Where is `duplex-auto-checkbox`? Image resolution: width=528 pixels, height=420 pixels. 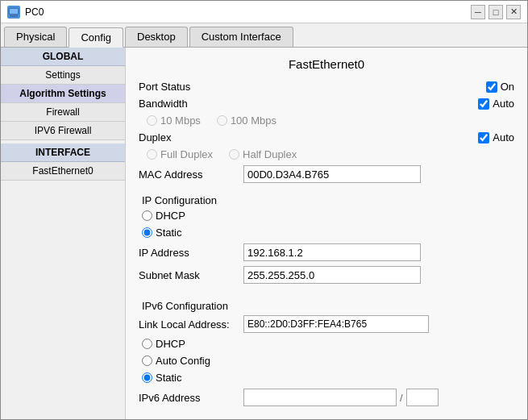 duplex-auto-checkbox is located at coordinates (484, 138).